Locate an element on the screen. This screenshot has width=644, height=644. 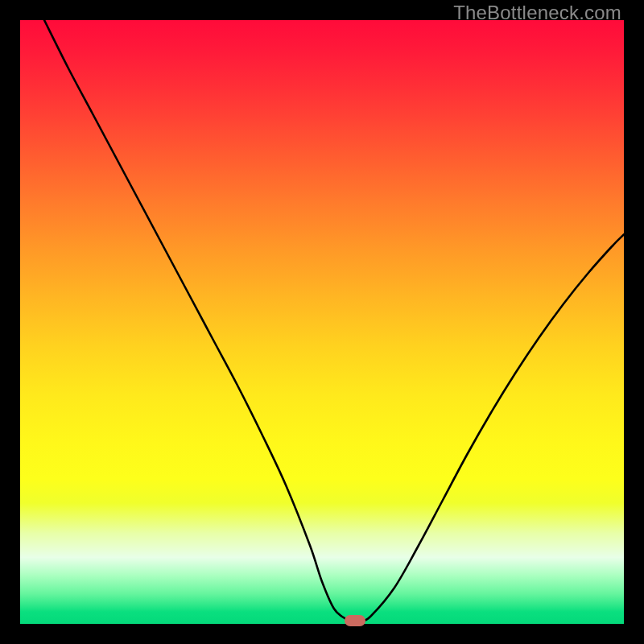
minimum-marker is located at coordinates (355, 621).